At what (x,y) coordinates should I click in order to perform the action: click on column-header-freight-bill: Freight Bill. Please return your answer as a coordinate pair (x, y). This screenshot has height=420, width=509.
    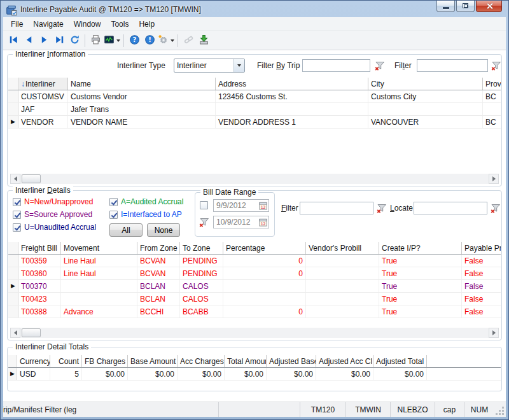
    Looking at the image, I should click on (39, 248).